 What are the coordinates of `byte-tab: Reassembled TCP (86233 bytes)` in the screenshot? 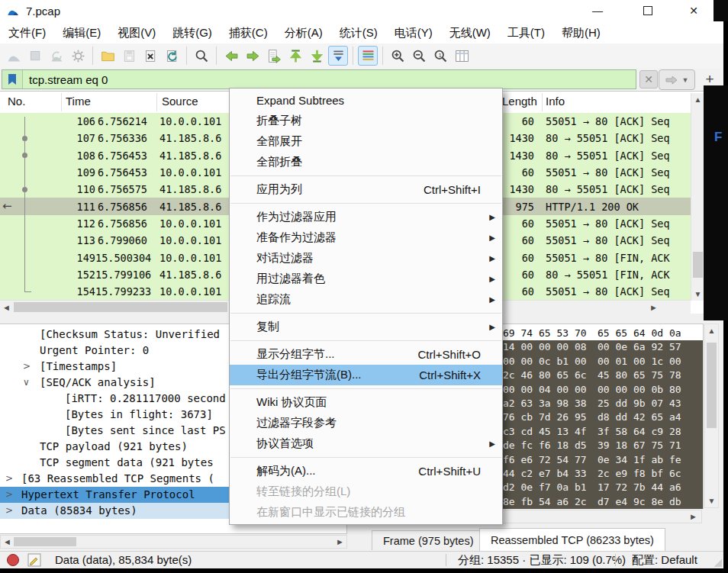 It's located at (572, 539).